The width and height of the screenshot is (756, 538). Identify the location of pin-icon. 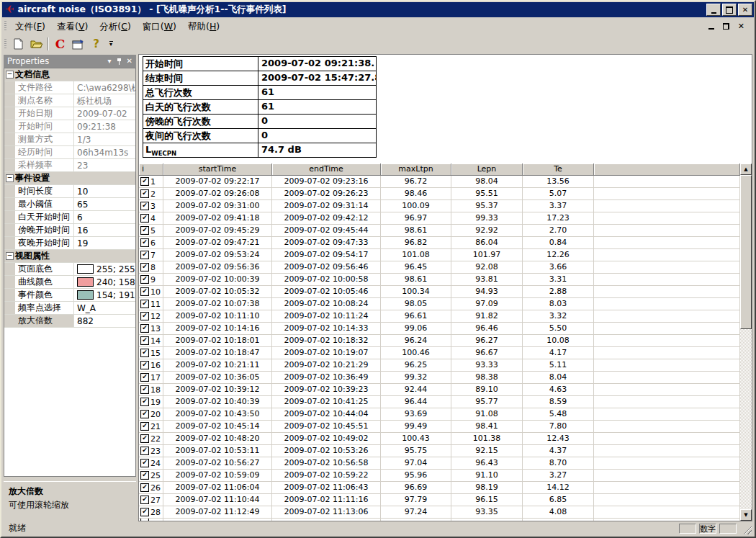
(120, 62).